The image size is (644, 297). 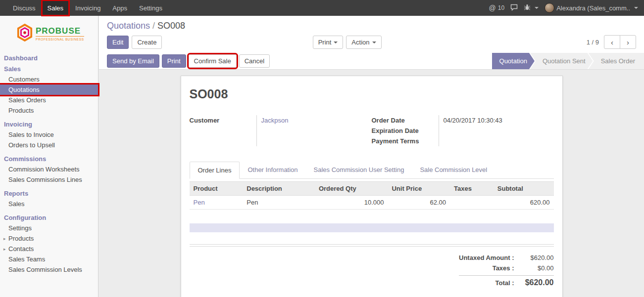 What do you see at coordinates (524, 189) in the screenshot?
I see `col-subtotal: Subtotal` at bounding box center [524, 189].